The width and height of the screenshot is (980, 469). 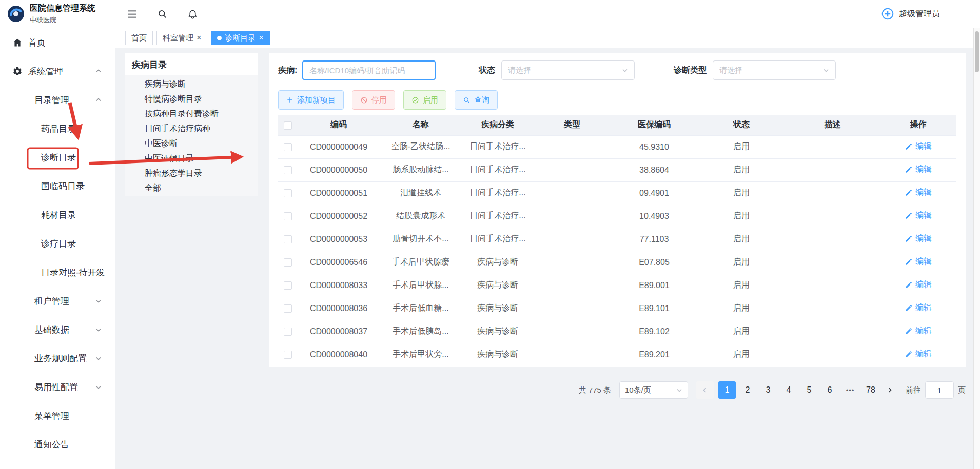 What do you see at coordinates (288, 126) in the screenshot?
I see `select-all-checkbox` at bounding box center [288, 126].